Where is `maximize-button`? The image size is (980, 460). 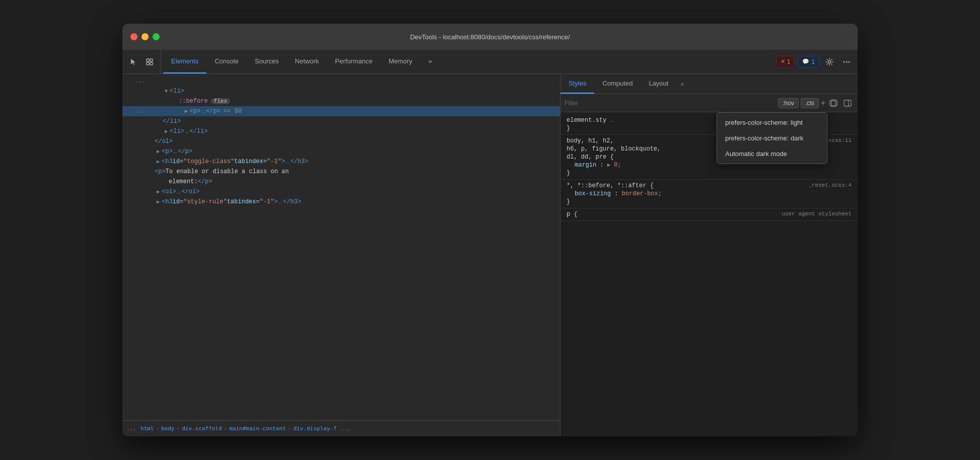 maximize-button is located at coordinates (156, 37).